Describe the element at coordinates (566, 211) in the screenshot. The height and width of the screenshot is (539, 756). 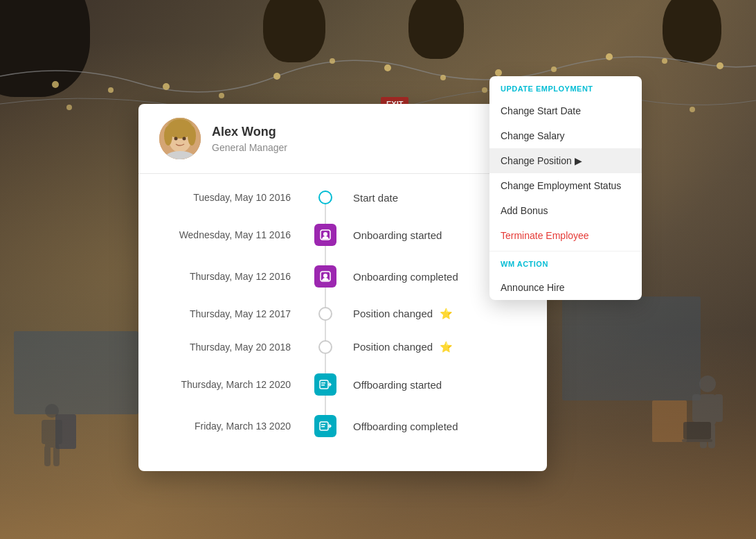
I see `add-bonus-item: Add Bonus` at that location.